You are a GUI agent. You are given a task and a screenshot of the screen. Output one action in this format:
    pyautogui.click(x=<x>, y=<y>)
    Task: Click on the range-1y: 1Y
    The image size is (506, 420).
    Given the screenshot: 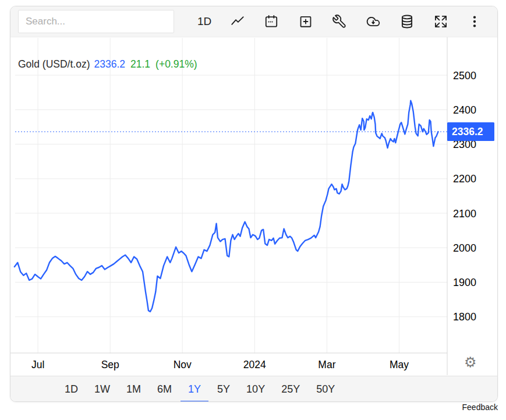 What is the action you would take?
    pyautogui.click(x=194, y=389)
    